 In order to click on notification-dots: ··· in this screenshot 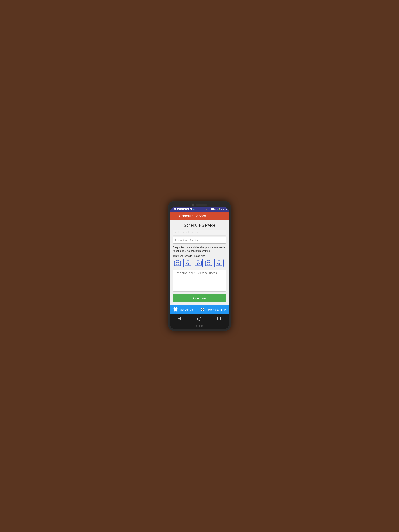, I will do `click(172, 209)`.